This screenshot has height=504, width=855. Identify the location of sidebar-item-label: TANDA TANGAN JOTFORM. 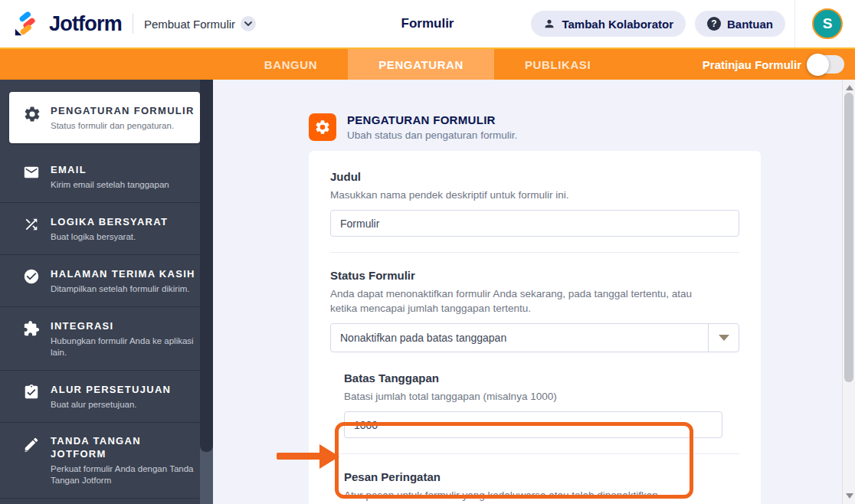
(108, 447).